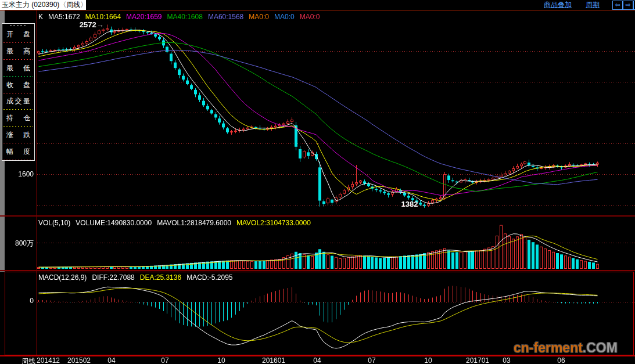  I want to click on title-bar: 玉米主力 (020390)〈周线〉 商品叠加 周期 ⇦ ⇨, so click(317, 5).